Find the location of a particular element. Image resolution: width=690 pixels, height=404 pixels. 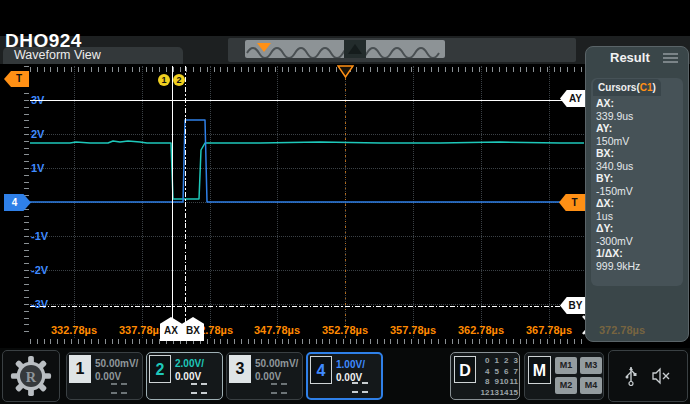

cursor-b-badge: 2 is located at coordinates (179, 80).